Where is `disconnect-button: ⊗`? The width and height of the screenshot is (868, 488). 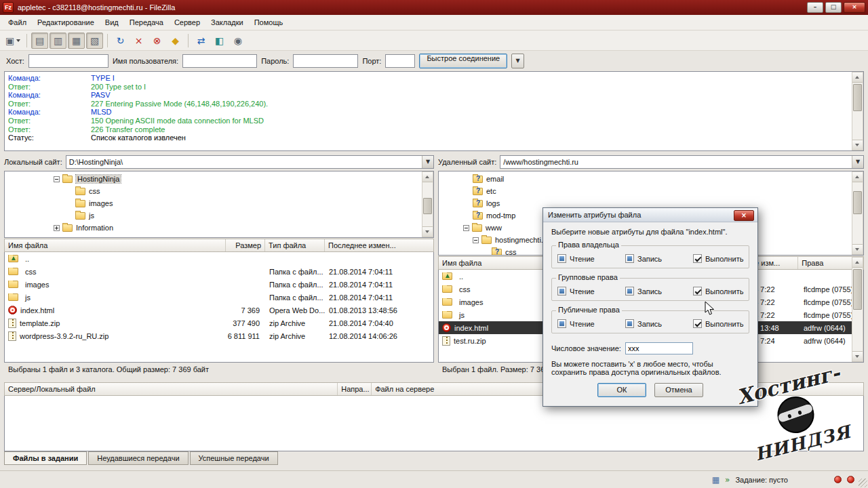 disconnect-button: ⊗ is located at coordinates (157, 41).